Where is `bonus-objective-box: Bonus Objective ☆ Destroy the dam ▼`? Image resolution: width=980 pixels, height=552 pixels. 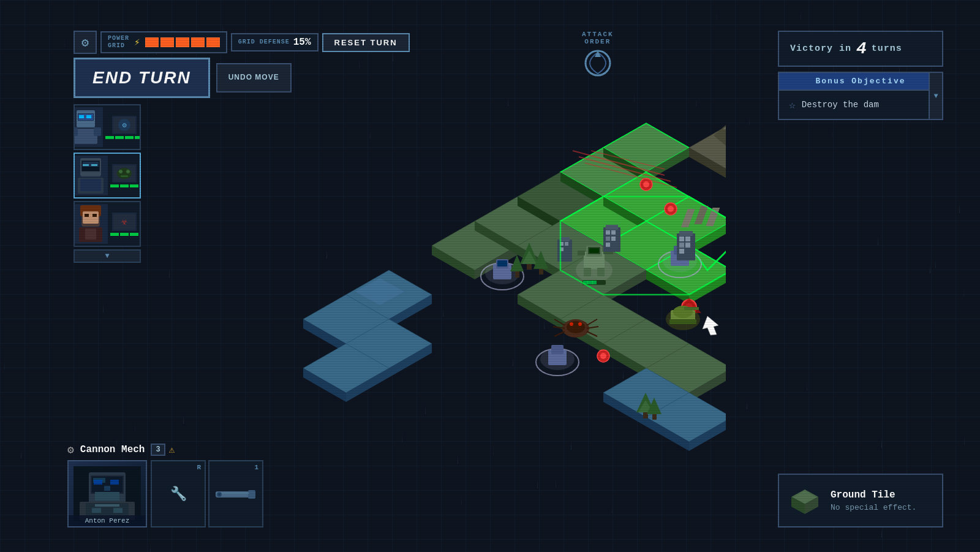
bonus-objective-box: Bonus Objective ☆ Destroy the dam ▼ is located at coordinates (861, 96).